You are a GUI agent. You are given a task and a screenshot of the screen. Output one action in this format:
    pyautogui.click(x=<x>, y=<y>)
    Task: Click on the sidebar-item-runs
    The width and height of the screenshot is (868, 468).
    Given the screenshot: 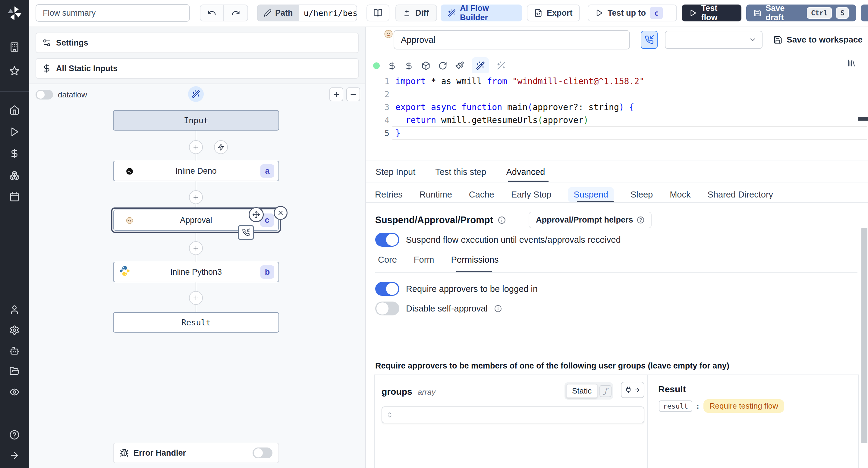 What is the action you would take?
    pyautogui.click(x=14, y=132)
    